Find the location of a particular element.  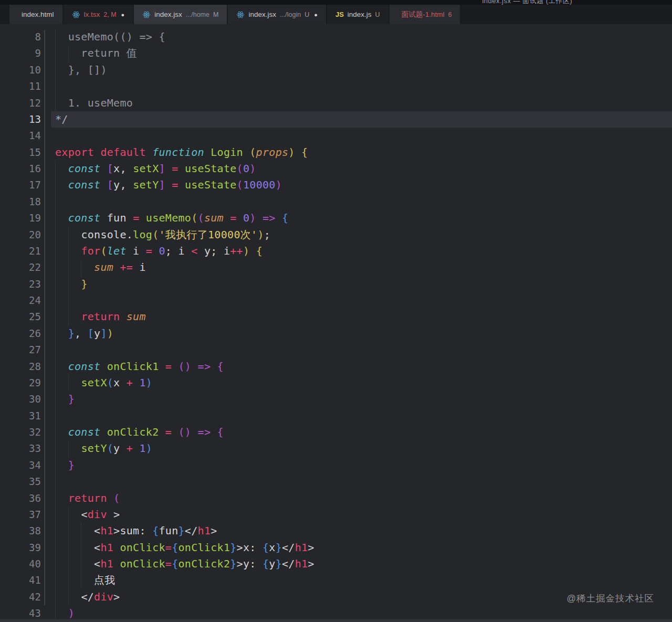

code-text: return 值 is located at coordinates (96, 54).